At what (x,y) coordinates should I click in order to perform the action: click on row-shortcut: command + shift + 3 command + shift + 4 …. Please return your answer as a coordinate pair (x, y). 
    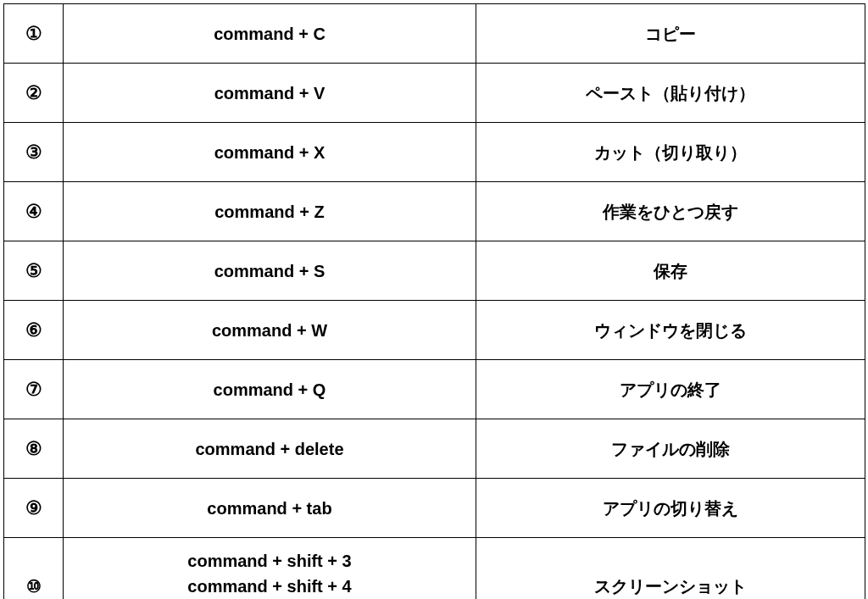
    Looking at the image, I should click on (270, 569).